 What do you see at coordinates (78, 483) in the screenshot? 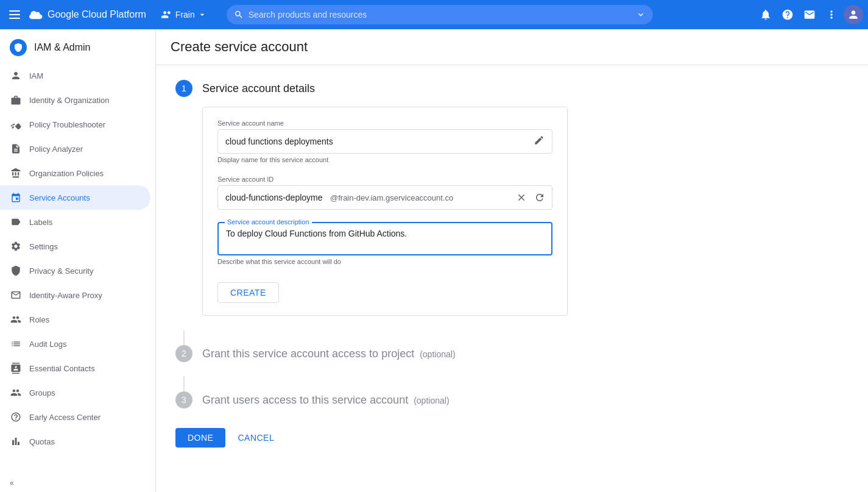
I see `sidebar-collapse-btn: «` at bounding box center [78, 483].